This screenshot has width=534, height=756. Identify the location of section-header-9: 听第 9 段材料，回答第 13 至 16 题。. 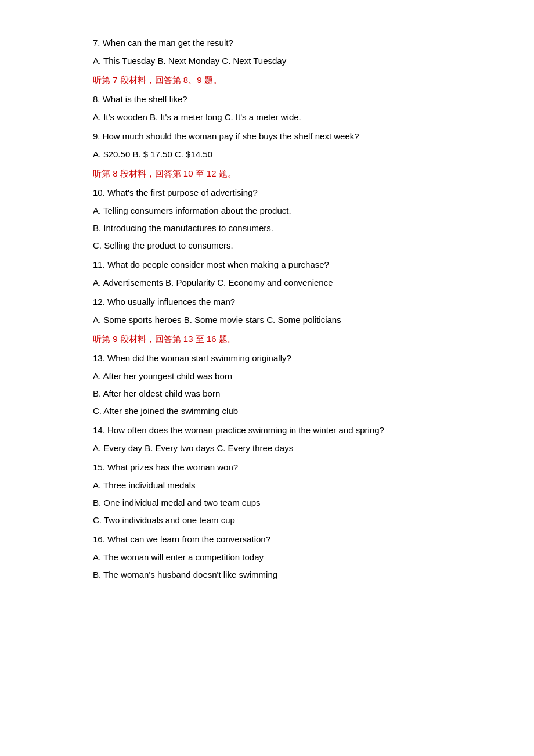
(267, 339).